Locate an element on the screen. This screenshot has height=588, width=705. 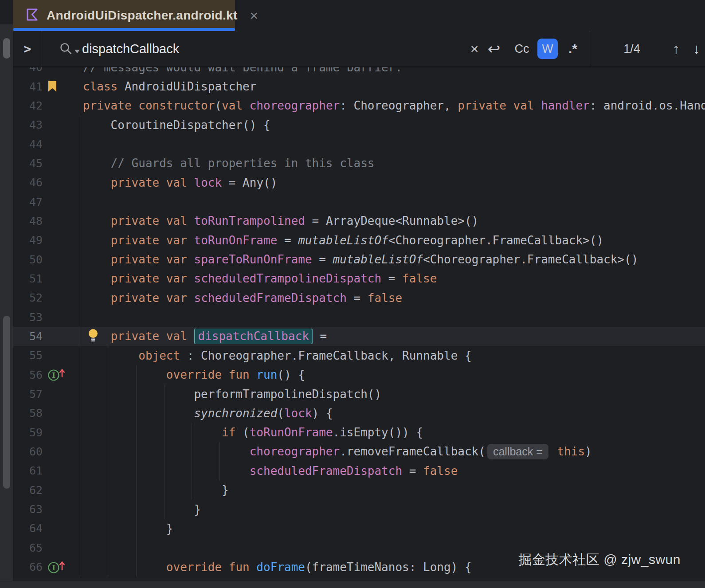
code-line-51: 51 private var scheduledTrampolineDispat… is located at coordinates (359, 278).